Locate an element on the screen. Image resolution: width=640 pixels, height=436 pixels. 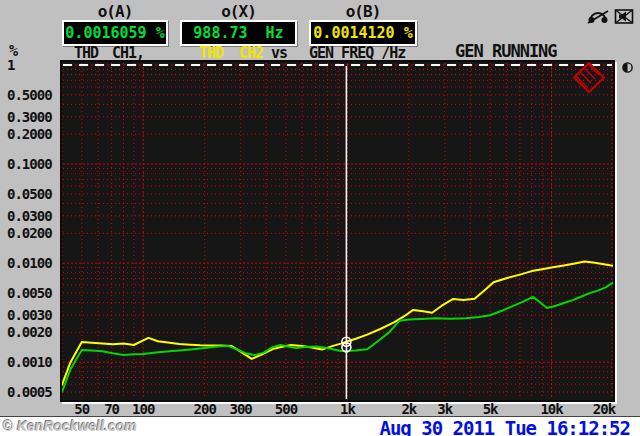
header-icons is located at coordinates (610, 16).